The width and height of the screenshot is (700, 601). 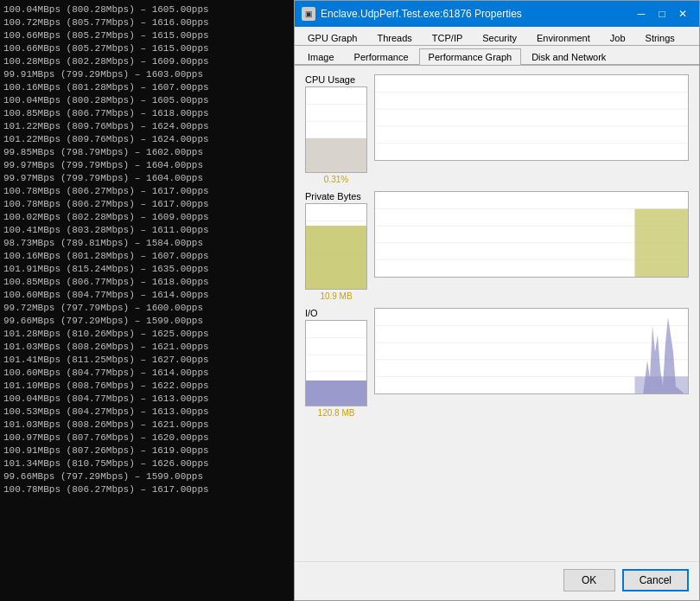 What do you see at coordinates (662, 14) in the screenshot?
I see `titlebar-controls: ─ □ ✕` at bounding box center [662, 14].